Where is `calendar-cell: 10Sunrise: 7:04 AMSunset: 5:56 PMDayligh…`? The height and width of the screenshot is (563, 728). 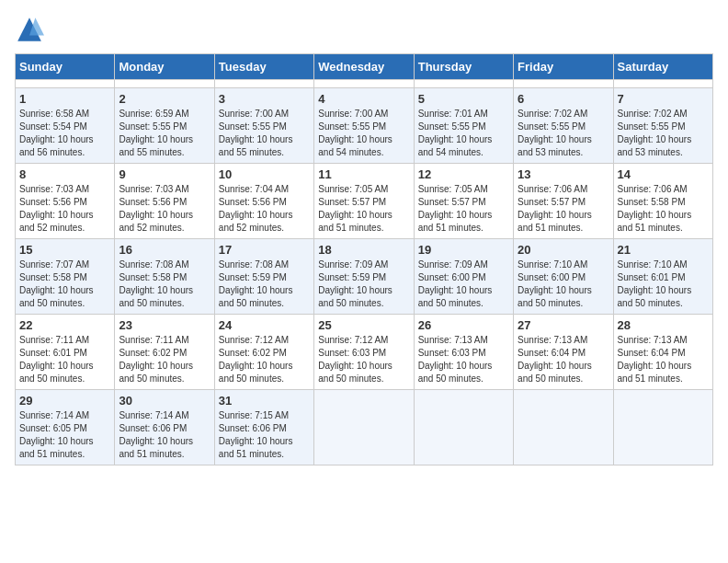
calendar-cell: 10Sunrise: 7:04 AMSunset: 5:56 PMDayligh… is located at coordinates (264, 201).